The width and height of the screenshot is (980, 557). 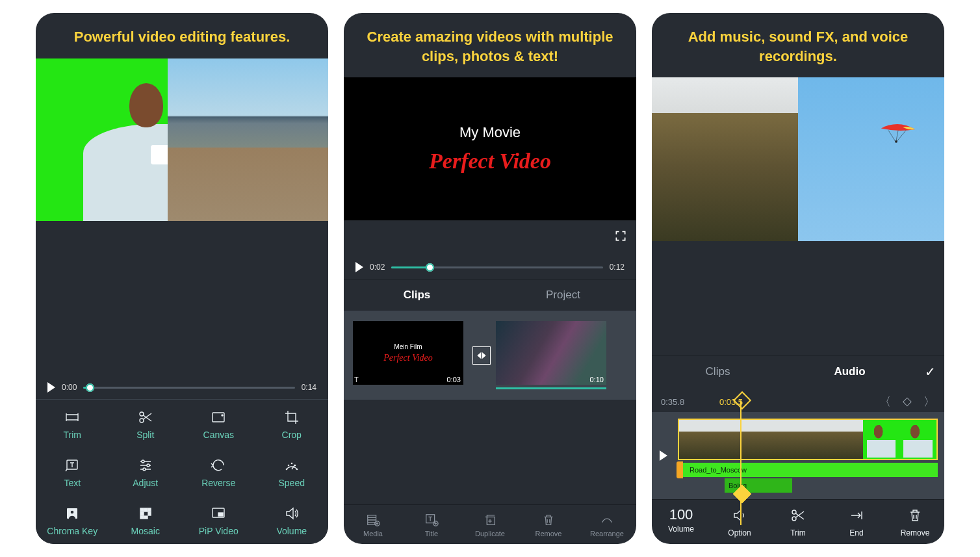 I want to click on action-remove: Remove, so click(x=548, y=525).